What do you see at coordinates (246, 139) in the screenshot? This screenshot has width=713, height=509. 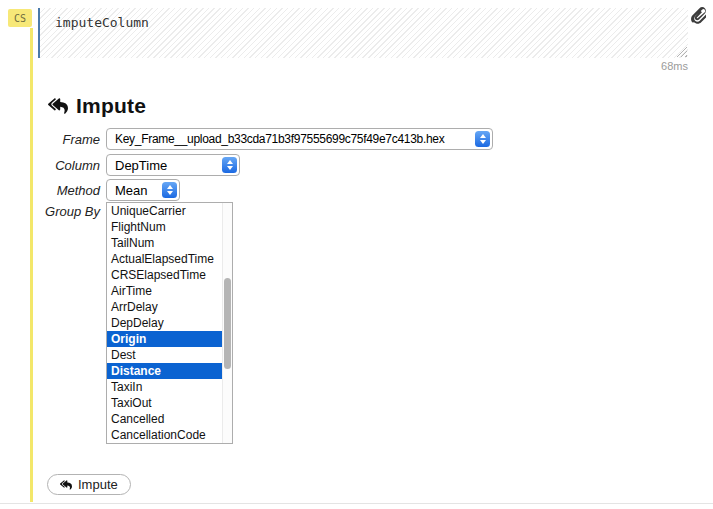 I see `frame-row: Frame Key_Frame__upload_b33cda71b3f97555…` at bounding box center [246, 139].